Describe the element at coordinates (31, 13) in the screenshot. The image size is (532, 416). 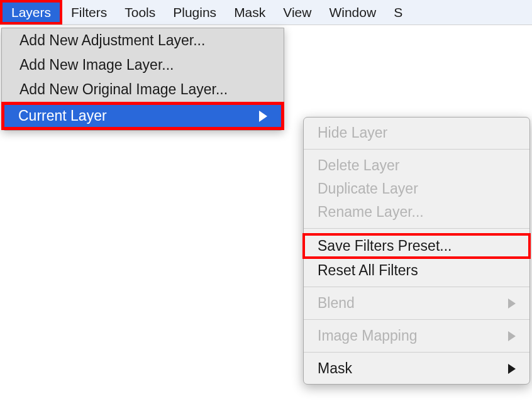
I see `menubar-label: Layers` at that location.